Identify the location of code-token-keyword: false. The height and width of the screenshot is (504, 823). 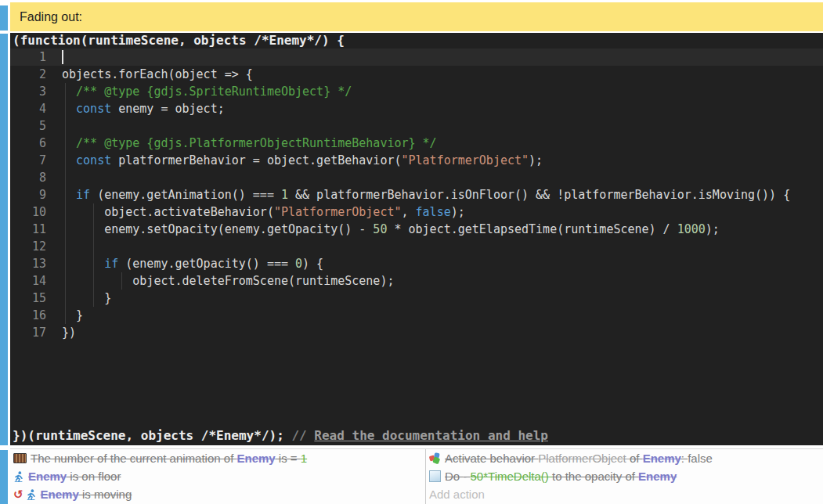
(434, 212).